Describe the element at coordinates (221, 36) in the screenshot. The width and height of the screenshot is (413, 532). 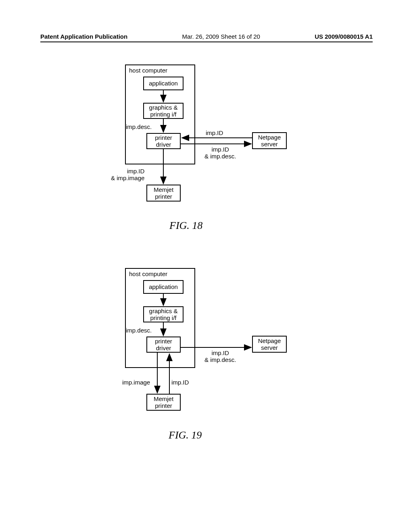
I see `header-mid: Mar. 26, 2009 Sheet 16 of 20` at that location.